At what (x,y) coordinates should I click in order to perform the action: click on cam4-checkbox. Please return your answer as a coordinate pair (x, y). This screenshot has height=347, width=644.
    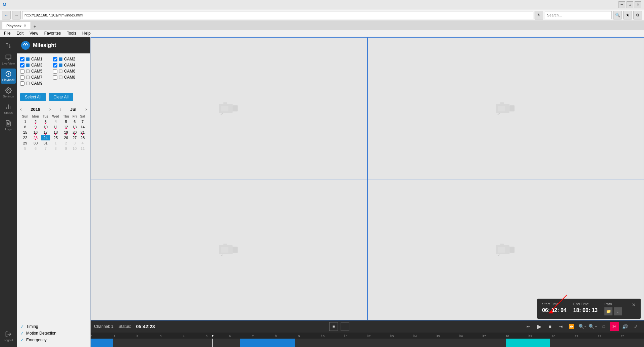
    Looking at the image, I should click on (55, 65).